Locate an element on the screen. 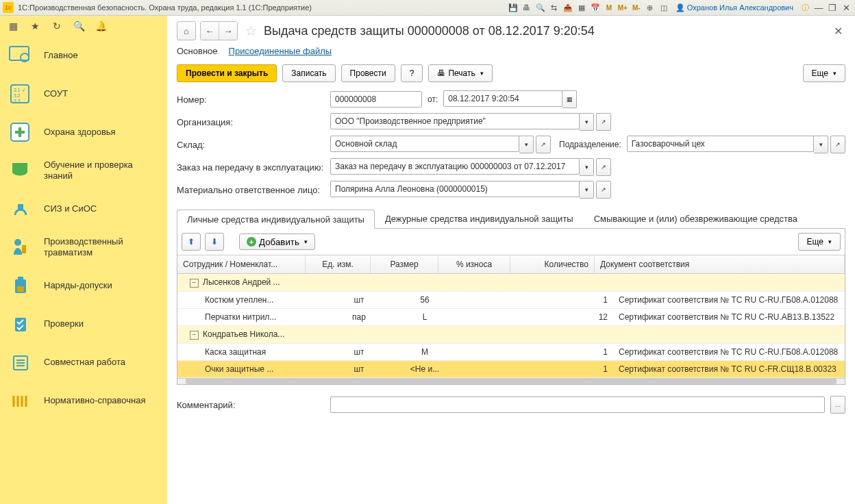  memory-mminus-icon: M- is located at coordinates (636, 8).